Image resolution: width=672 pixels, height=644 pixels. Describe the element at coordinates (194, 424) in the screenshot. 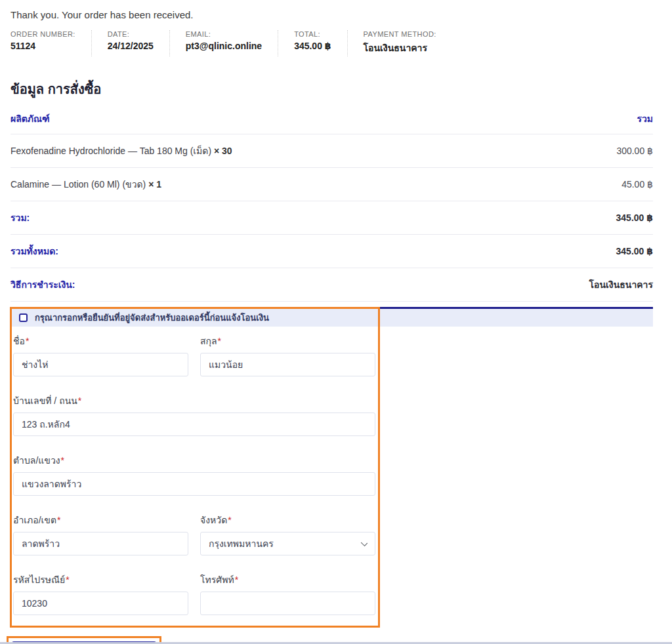

I see `address-input` at that location.